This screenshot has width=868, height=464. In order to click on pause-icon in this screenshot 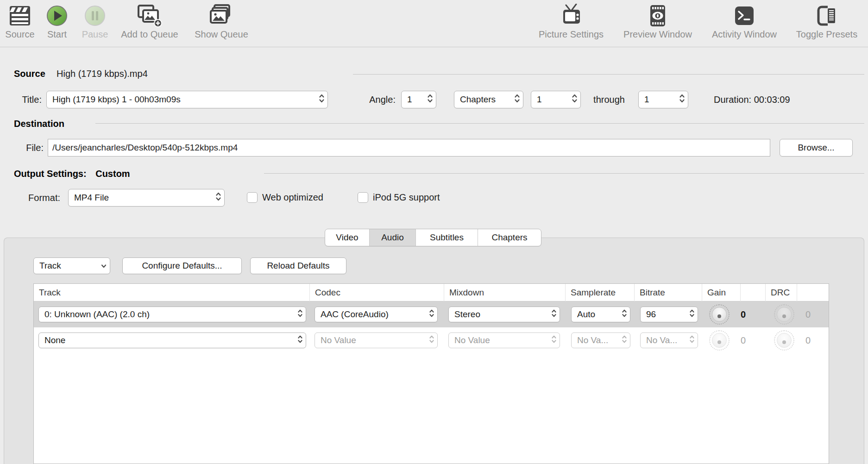, I will do `click(95, 16)`.